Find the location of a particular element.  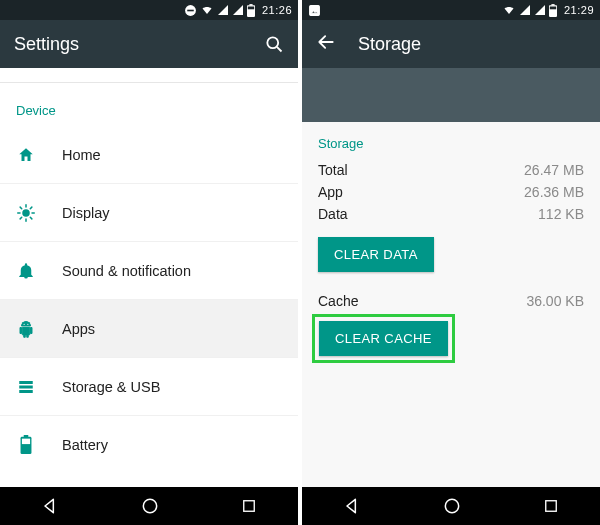

android-icon is located at coordinates (26, 329).